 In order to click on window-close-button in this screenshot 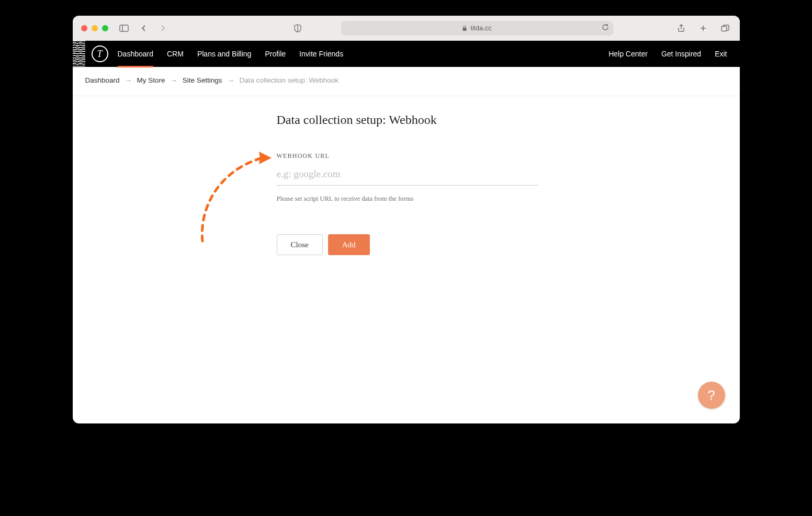, I will do `click(84, 28)`.